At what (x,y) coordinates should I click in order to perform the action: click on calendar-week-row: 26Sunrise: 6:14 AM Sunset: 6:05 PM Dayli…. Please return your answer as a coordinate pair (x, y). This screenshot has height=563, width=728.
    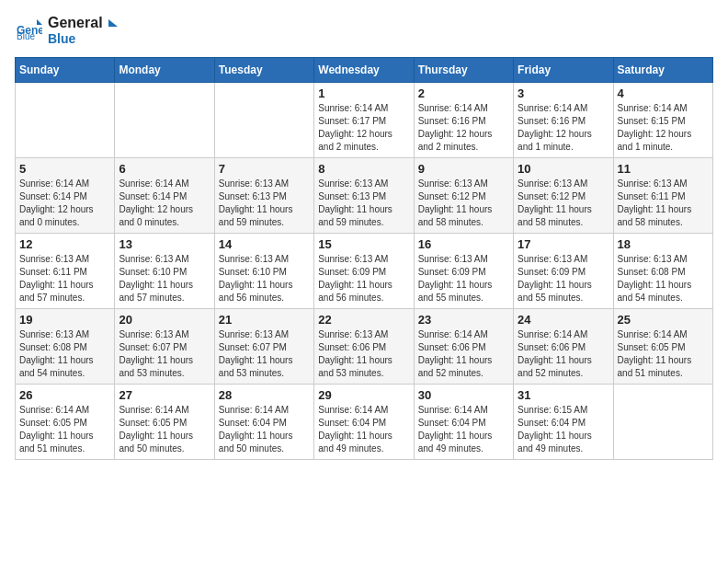
    Looking at the image, I should click on (364, 422).